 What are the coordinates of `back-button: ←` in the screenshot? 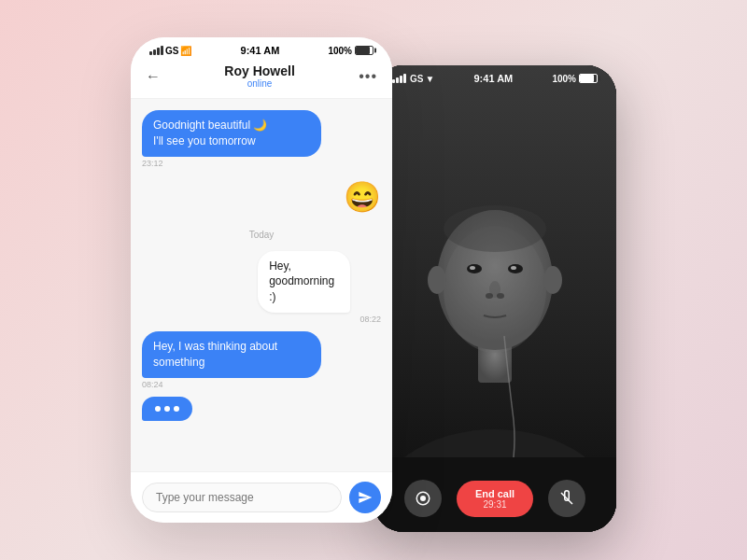 It's located at (153, 77).